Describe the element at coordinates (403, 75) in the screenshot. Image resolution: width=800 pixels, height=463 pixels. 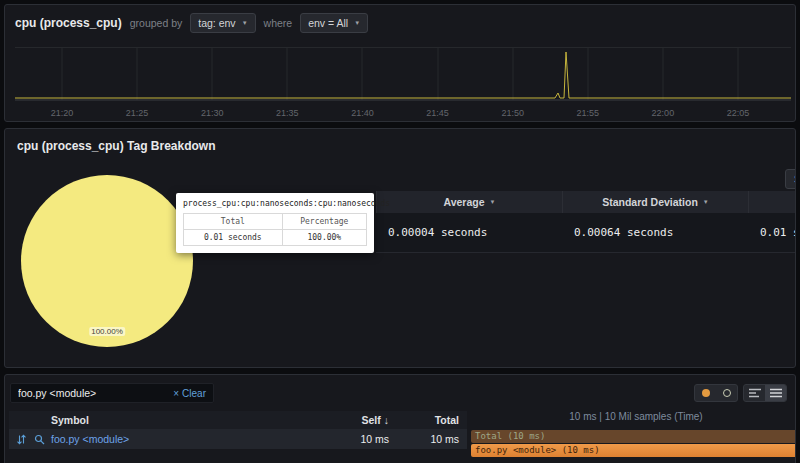
I see `timeseries-chart` at that location.